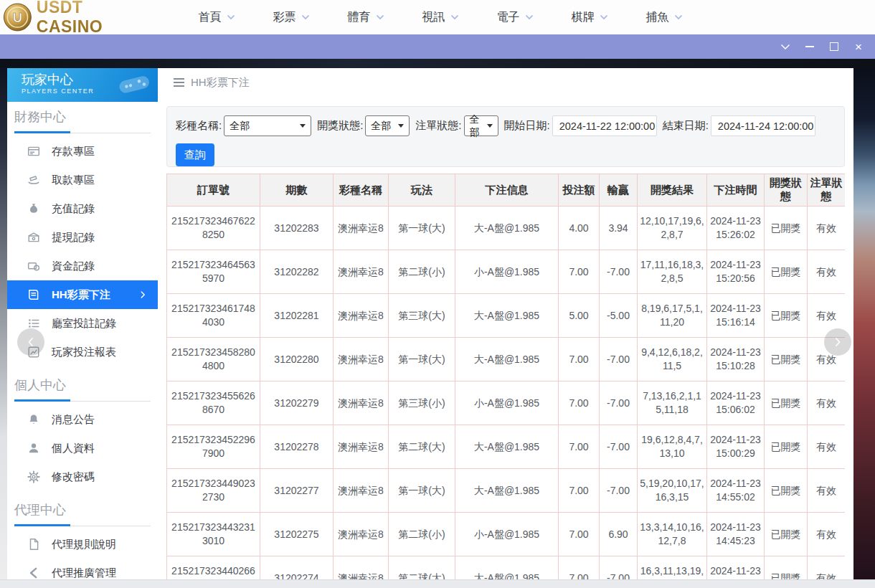 The width and height of the screenshot is (875, 588). Describe the element at coordinates (82, 180) in the screenshot. I see `sidebar-item-withdraw: 取款專區` at that location.